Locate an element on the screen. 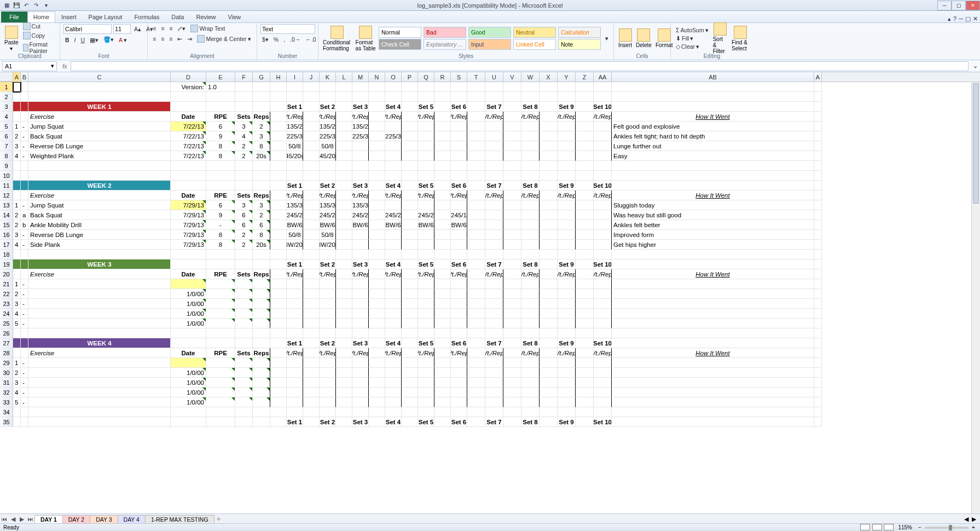  row-num: 1 is located at coordinates (17, 284).